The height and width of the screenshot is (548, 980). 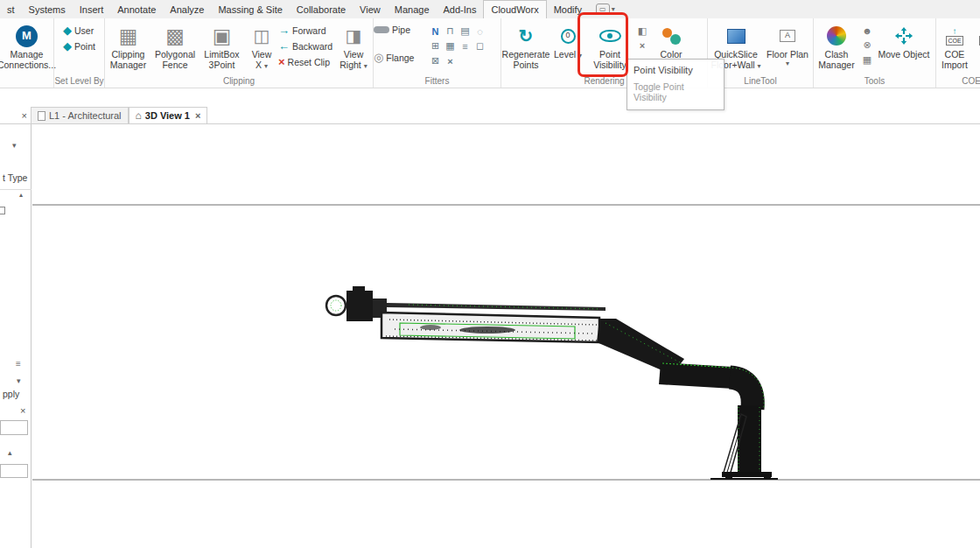 I want to click on view-right-label2: Right, so click(x=350, y=65).